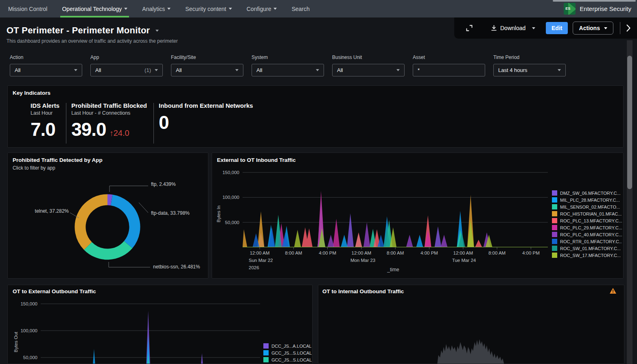 The width and height of the screenshot is (637, 364). What do you see at coordinates (254, 268) in the screenshot?
I see `svg-text: 2026` at bounding box center [254, 268].